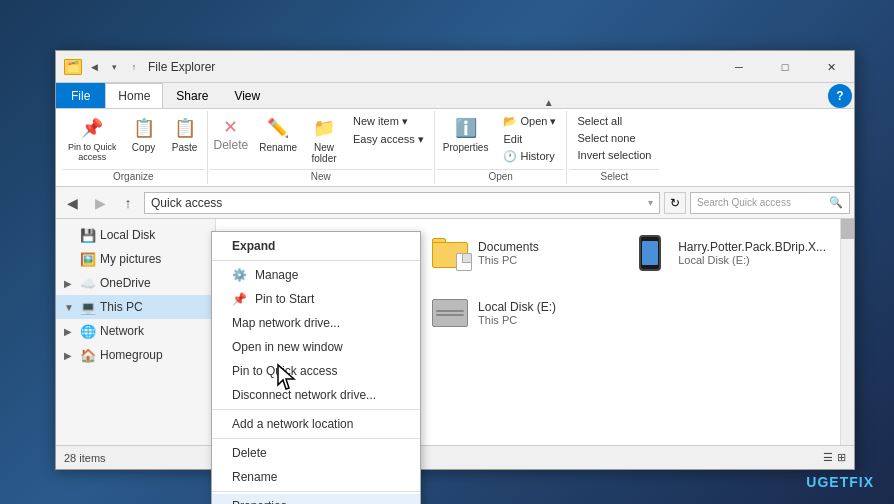 The height and width of the screenshot is (504, 894). What do you see at coordinates (675, 203) in the screenshot?
I see `refresh-button: ↻` at bounding box center [675, 203].